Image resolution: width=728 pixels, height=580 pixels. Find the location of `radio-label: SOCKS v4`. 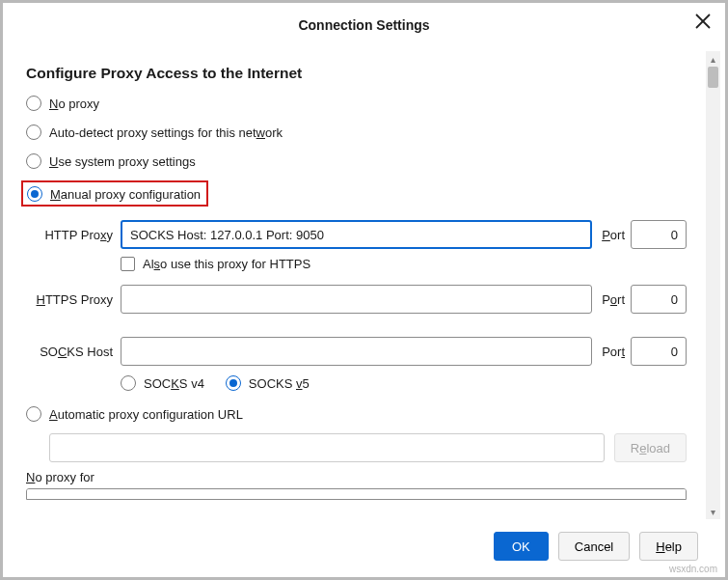

radio-label: SOCKS v4 is located at coordinates (174, 384).